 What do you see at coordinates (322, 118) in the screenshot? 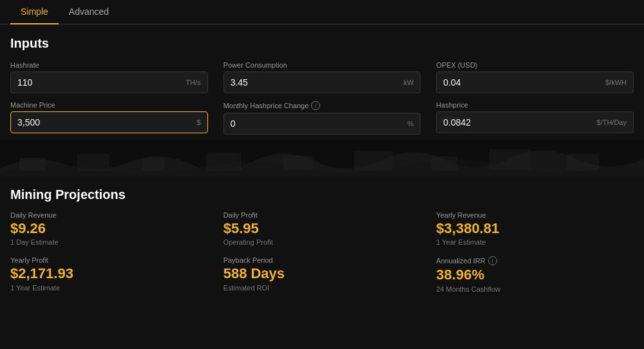
I see `monthly-hashprice-group: Monthly Hashprice Change i %` at bounding box center [322, 118].